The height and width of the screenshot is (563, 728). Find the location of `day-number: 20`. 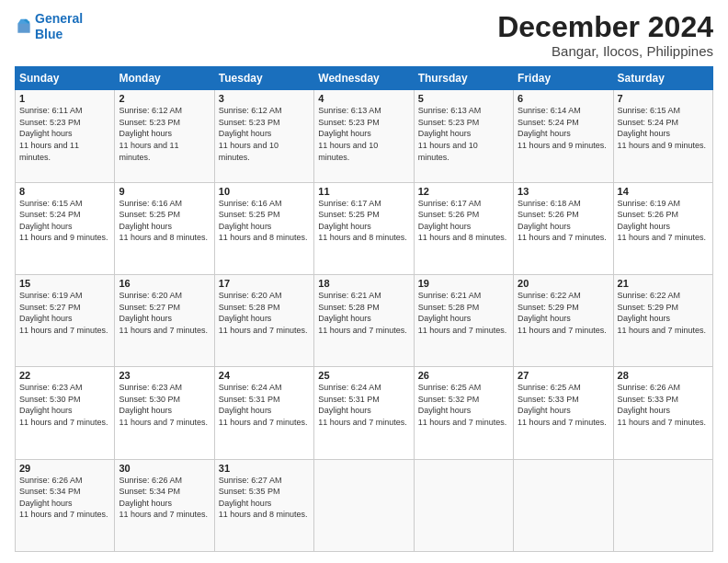

day-number: 20 is located at coordinates (563, 283).